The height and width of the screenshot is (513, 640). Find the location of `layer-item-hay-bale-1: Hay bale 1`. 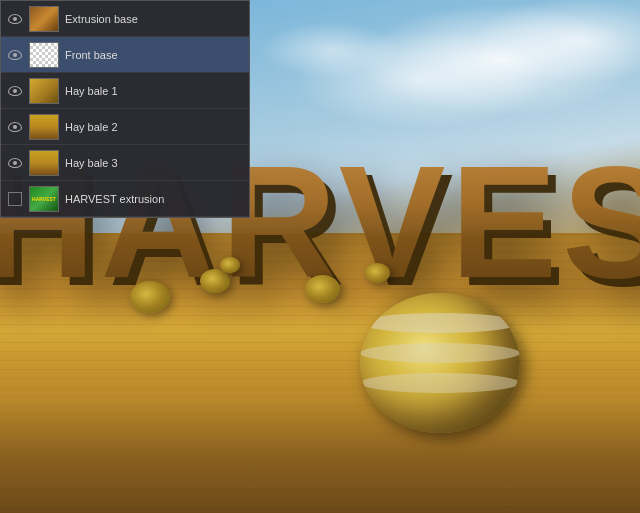

layer-item-hay-bale-1: Hay bale 1 is located at coordinates (125, 91).